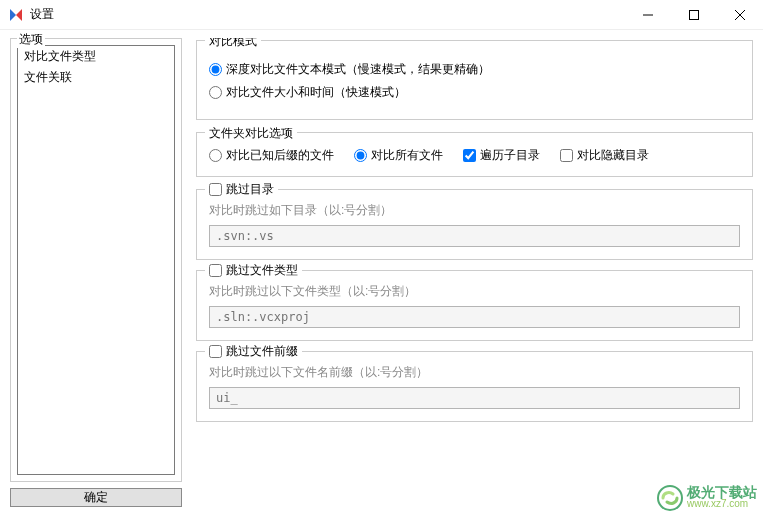 The width and height of the screenshot is (763, 515). Describe the element at coordinates (694, 14) in the screenshot. I see `window-controls` at that location.